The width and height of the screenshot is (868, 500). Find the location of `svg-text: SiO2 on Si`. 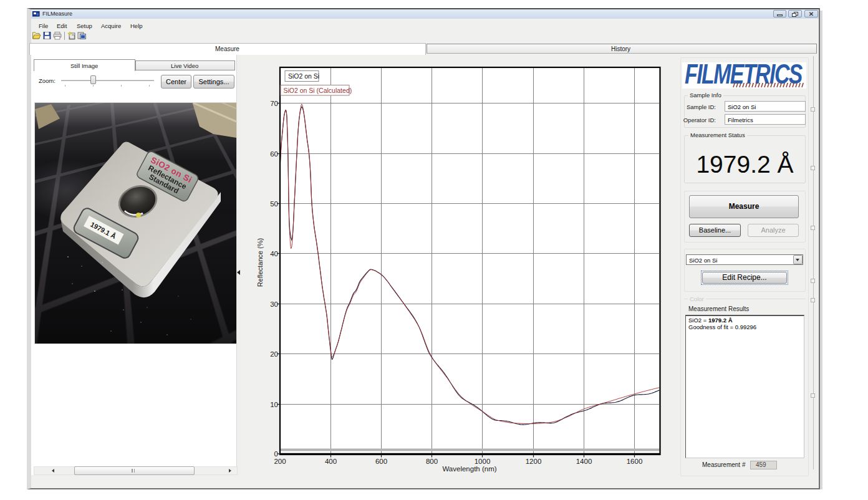

svg-text: SiO2 on Si is located at coordinates (304, 76).